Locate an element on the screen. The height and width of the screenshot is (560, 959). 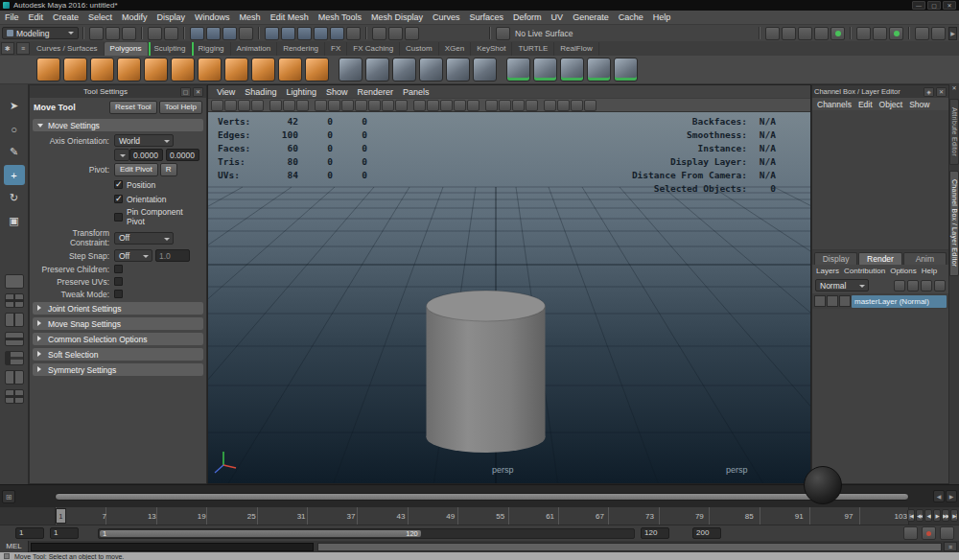
menu-display: Display is located at coordinates (172, 17).